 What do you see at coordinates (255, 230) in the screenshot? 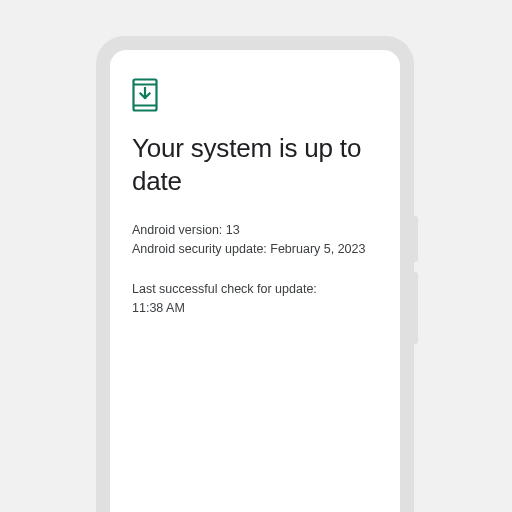
I see `android-version-line: Android version: 13` at bounding box center [255, 230].